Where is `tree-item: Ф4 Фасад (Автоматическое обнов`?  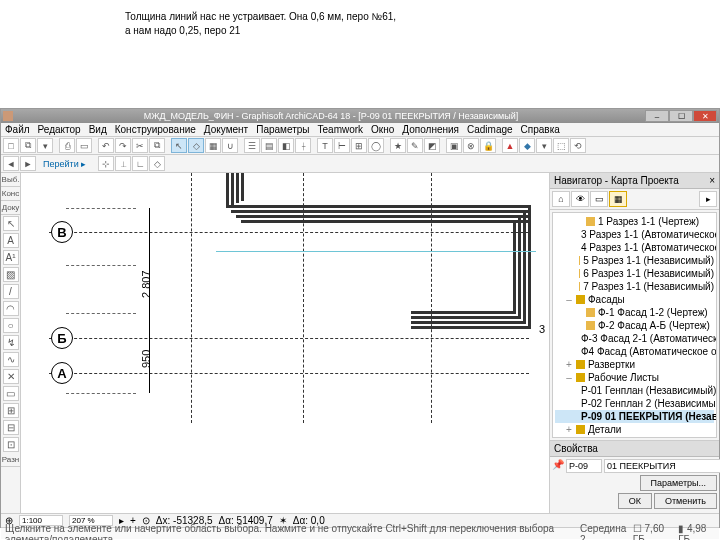
tree-item: Ф4 Фасад (Автоматическое обнов is located at coordinates (634, 352).